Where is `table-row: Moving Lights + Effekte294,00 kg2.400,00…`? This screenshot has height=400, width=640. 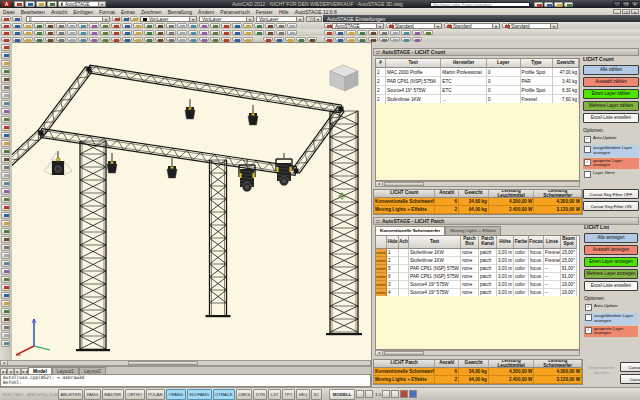 table-row: Moving Lights + Effekte294,00 kg2.400,00… is located at coordinates (478, 380).